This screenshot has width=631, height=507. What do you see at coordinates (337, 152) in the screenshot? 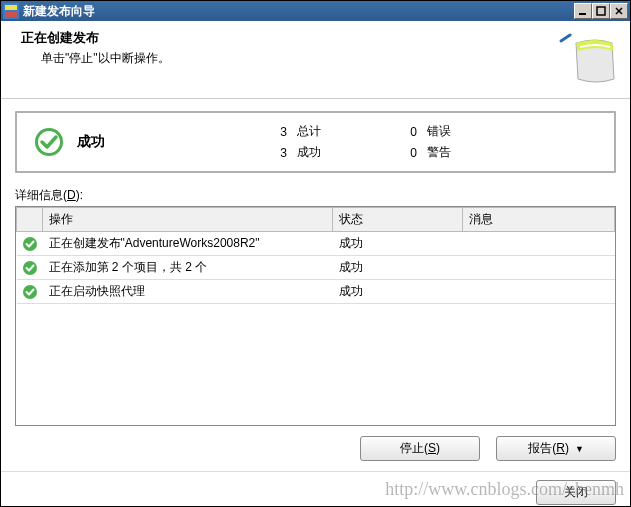
I see `success-label: 成功` at bounding box center [337, 152].